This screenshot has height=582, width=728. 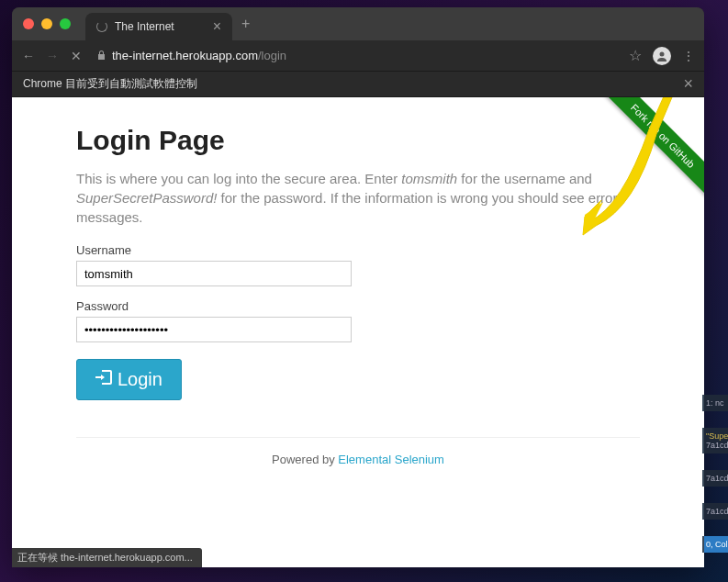 What do you see at coordinates (715, 544) in the screenshot?
I see `side-item: 0, Col 3` at bounding box center [715, 544].